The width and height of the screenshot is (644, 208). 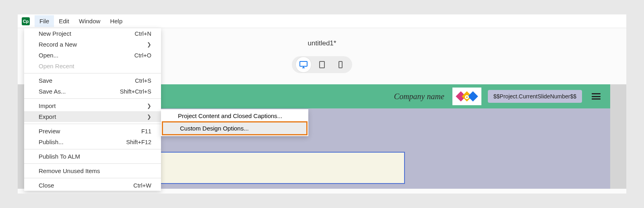 What do you see at coordinates (89, 21) in the screenshot?
I see `menu-window: Window` at bounding box center [89, 21].